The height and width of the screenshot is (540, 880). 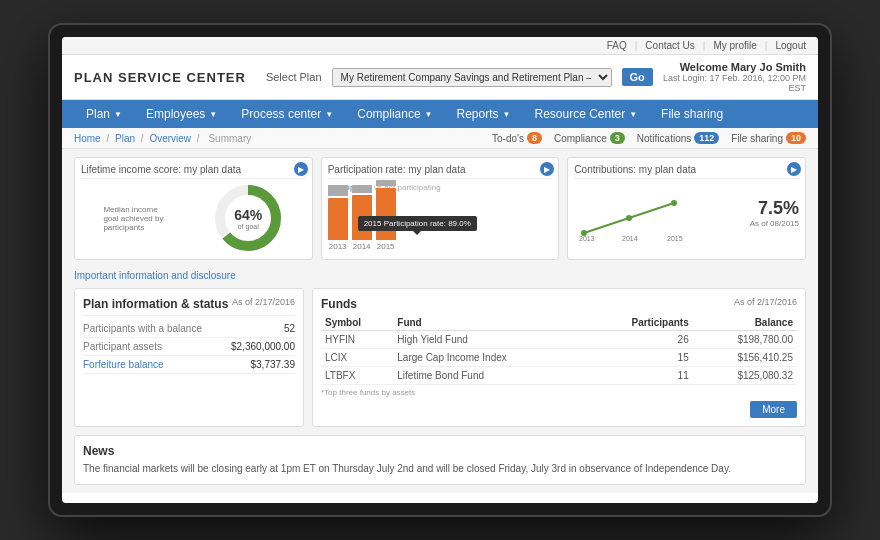 I want to click on file-sharing-badge: File sharing 10, so click(x=768, y=138).